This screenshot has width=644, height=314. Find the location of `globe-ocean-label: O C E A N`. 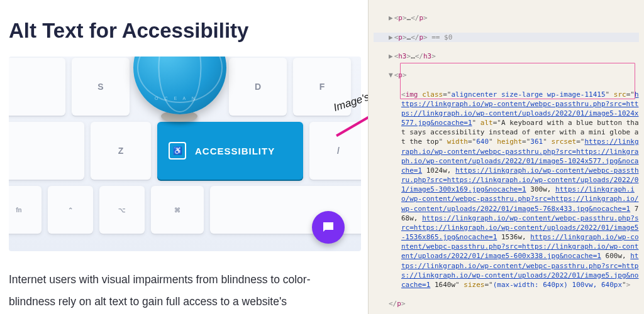

globe-ocean-label: O C E A N is located at coordinates (176, 98).